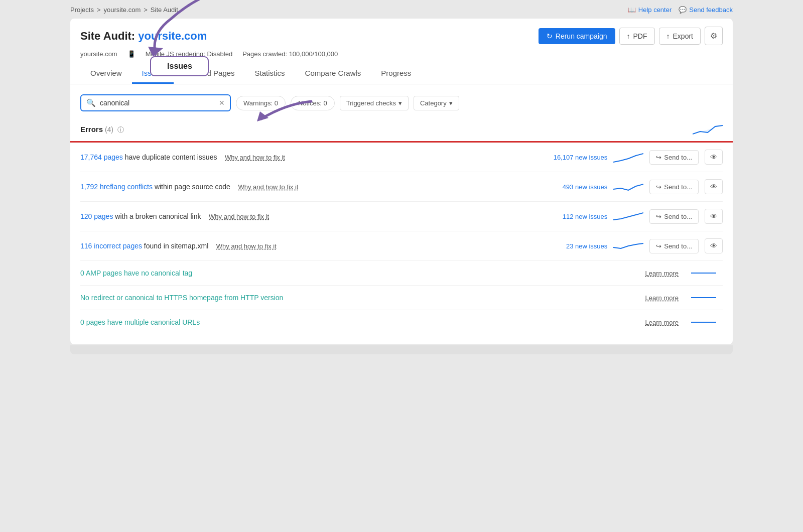 This screenshot has height=532, width=803. I want to click on rerun-campaign-button: ↻ Rerun campaign, so click(577, 36).